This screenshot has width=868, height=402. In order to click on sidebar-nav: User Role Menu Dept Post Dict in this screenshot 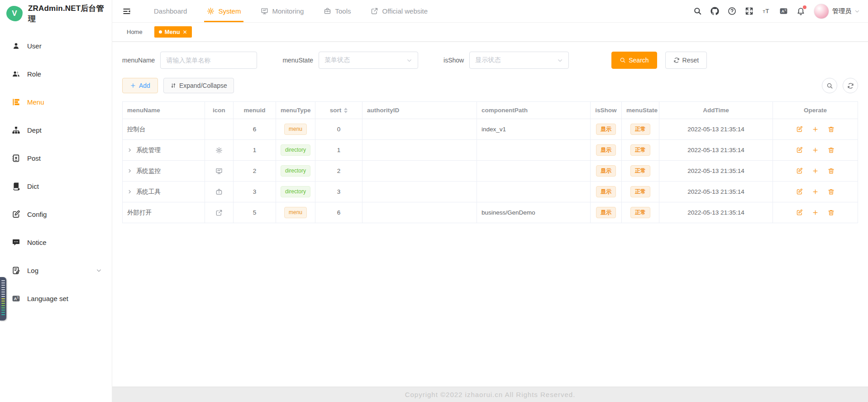, I will do `click(56, 172)`.